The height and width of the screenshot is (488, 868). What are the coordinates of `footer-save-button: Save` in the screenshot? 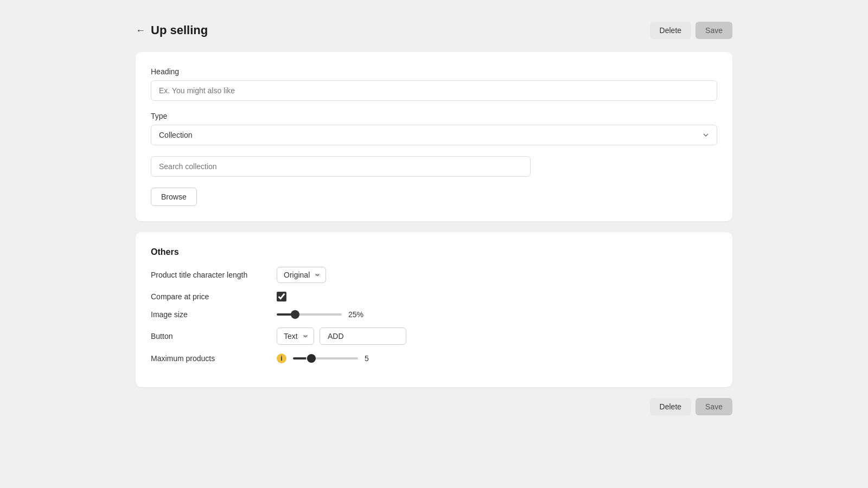 It's located at (714, 407).